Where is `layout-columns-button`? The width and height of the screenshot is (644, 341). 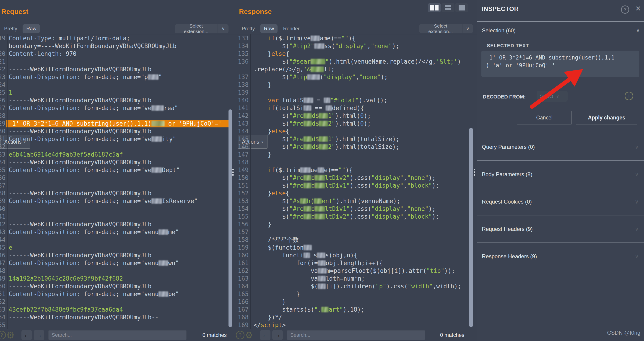 layout-columns-button is located at coordinates (434, 8).